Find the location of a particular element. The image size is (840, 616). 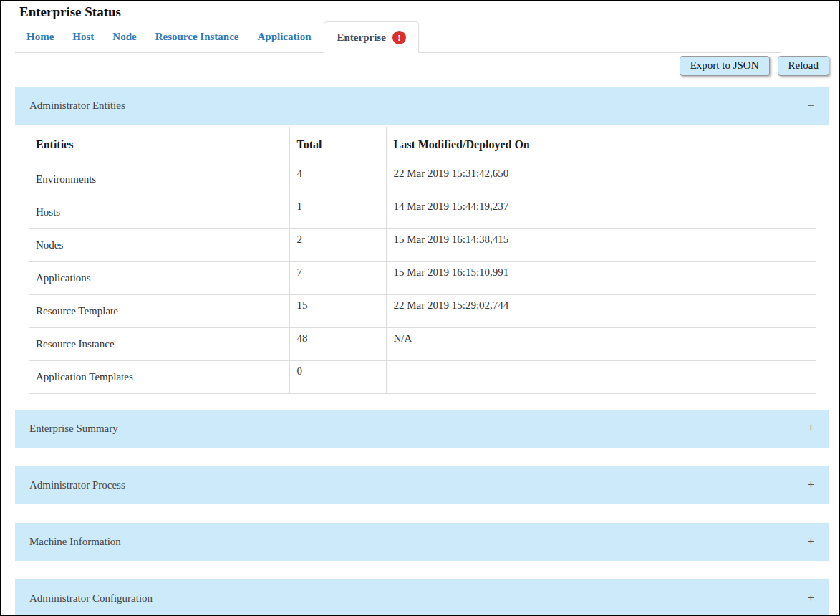

entity-last-modified: 15 Mar 2019 16:14:38,415 is located at coordinates (601, 245).